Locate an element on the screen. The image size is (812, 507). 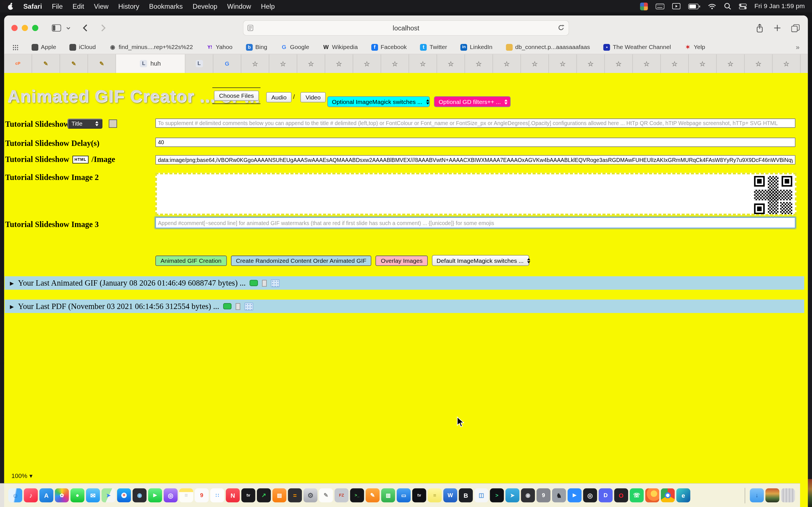
dock-books: ▤ is located at coordinates (280, 496).